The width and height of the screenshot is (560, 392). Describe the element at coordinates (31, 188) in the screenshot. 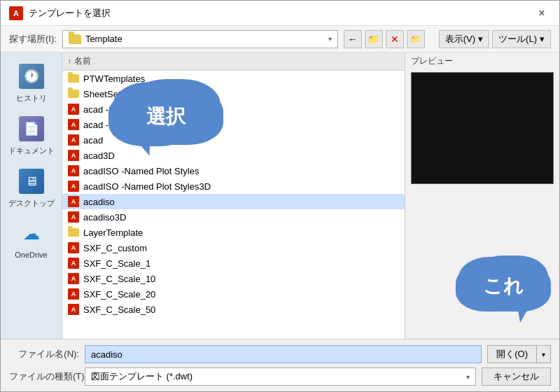

I see `sidebar-item-desktop: 🖥 デスクトップ` at that location.